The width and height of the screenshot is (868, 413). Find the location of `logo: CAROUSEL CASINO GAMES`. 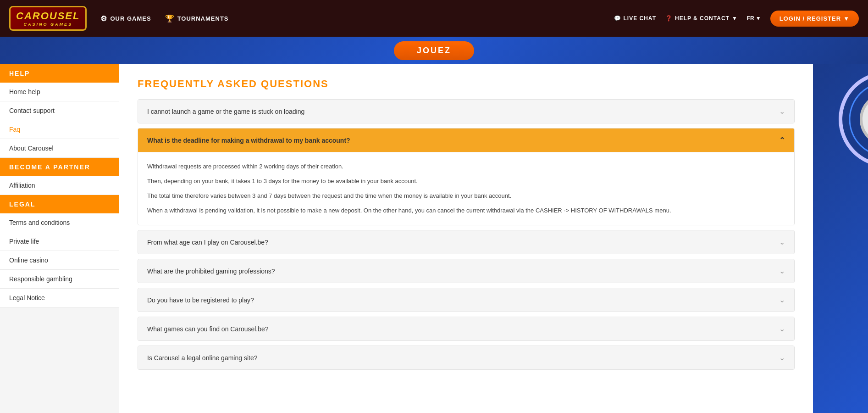

logo: CAROUSEL CASINO GAMES is located at coordinates (48, 18).